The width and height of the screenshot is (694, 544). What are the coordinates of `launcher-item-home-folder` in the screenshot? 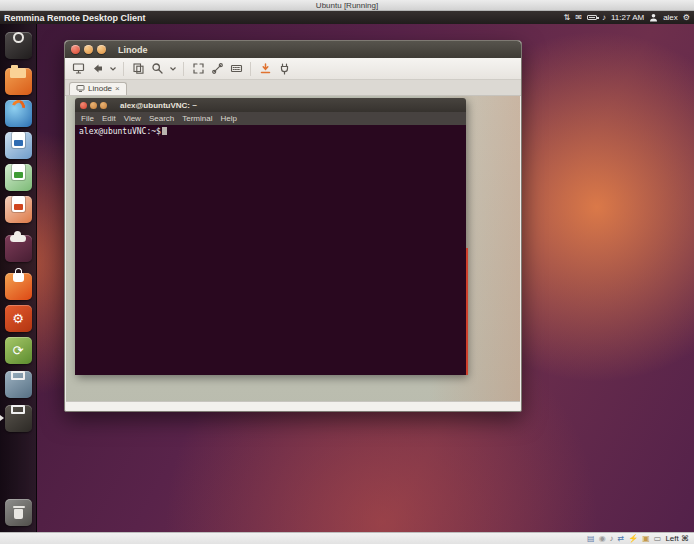 It's located at (18, 82).